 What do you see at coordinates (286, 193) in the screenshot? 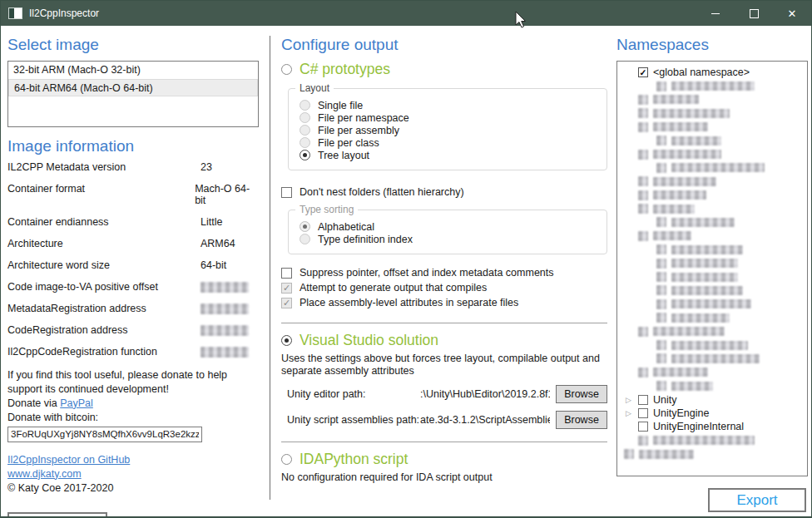
I see `don-t-nest-folders-flatten-h-checkbox` at bounding box center [286, 193].